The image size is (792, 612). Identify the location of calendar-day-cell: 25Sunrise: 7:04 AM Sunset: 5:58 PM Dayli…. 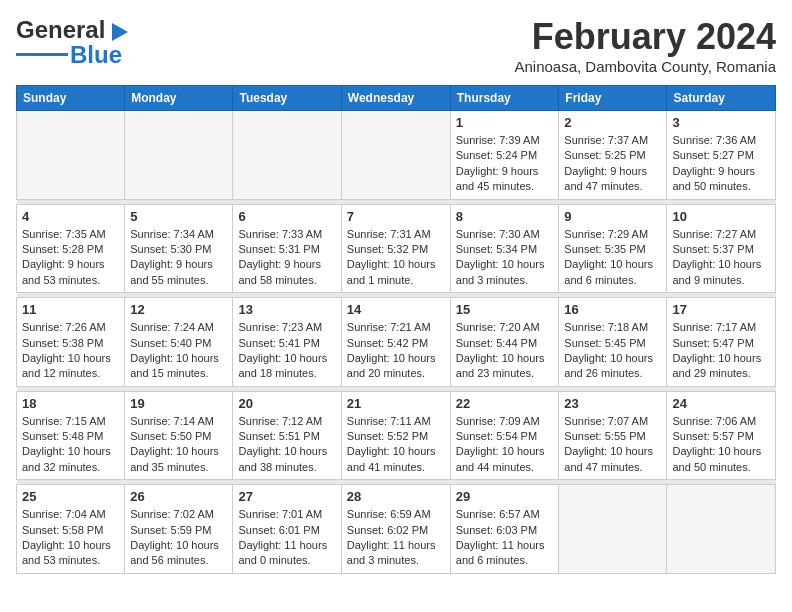
(71, 530).